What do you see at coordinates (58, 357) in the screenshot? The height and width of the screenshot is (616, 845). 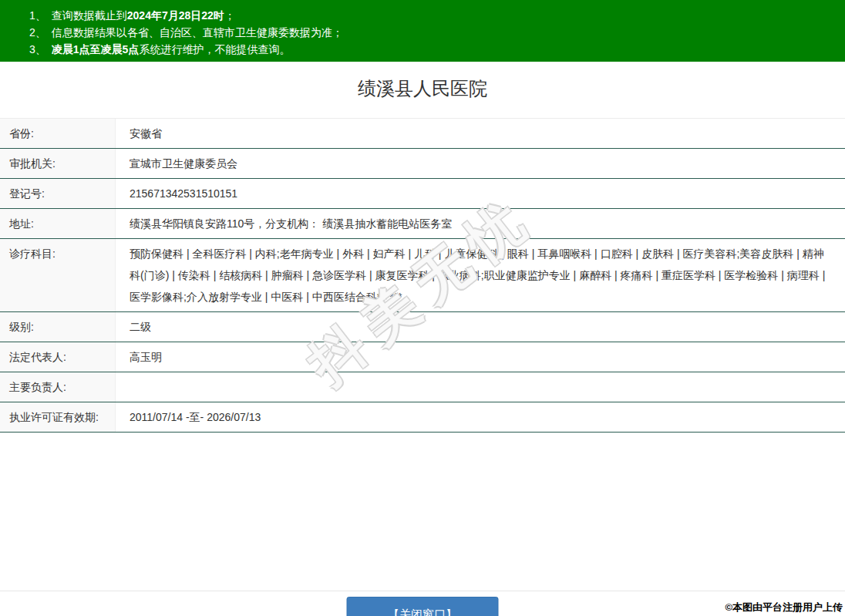 I see `legal-representative-label: 法定代表人:` at bounding box center [58, 357].